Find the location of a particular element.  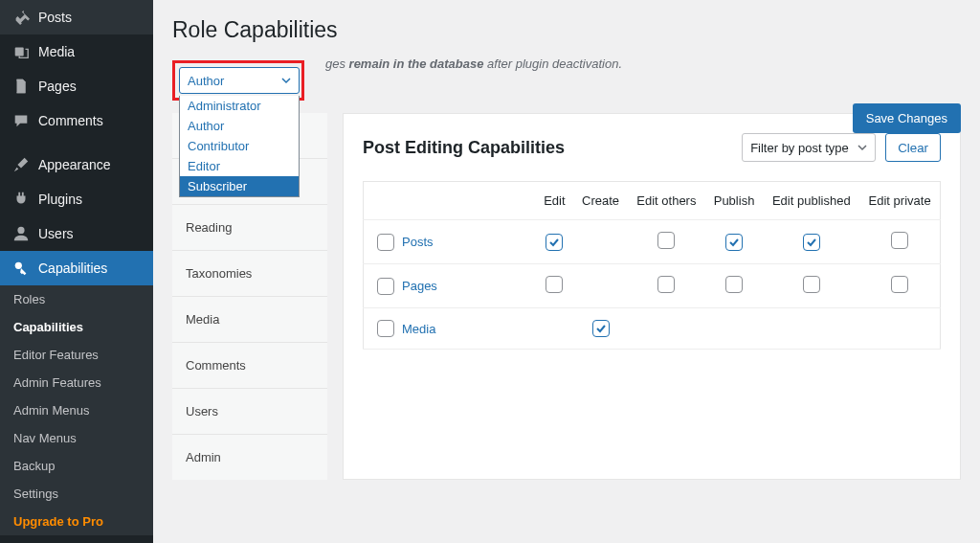

pages-icon is located at coordinates (21, 86).